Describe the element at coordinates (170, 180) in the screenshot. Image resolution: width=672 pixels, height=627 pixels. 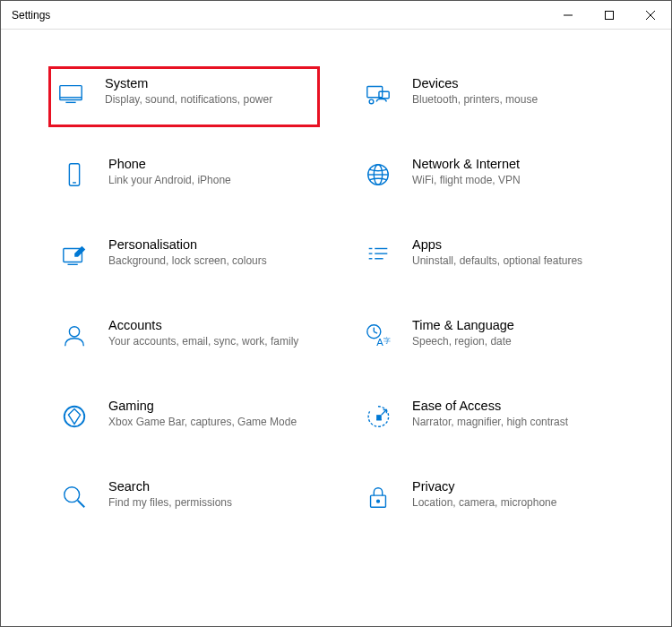
I see `category-desc: Link your Android, iPhone` at that location.